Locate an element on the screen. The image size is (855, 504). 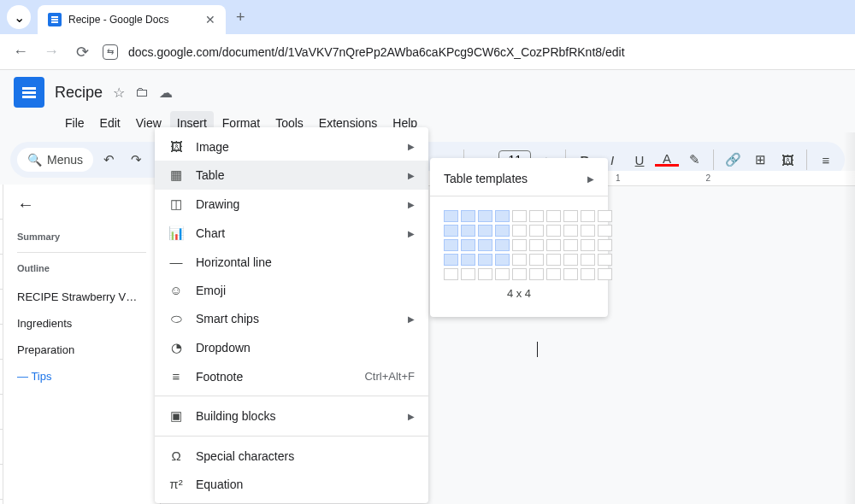
sidebar-back-button: ← is located at coordinates (82, 205).